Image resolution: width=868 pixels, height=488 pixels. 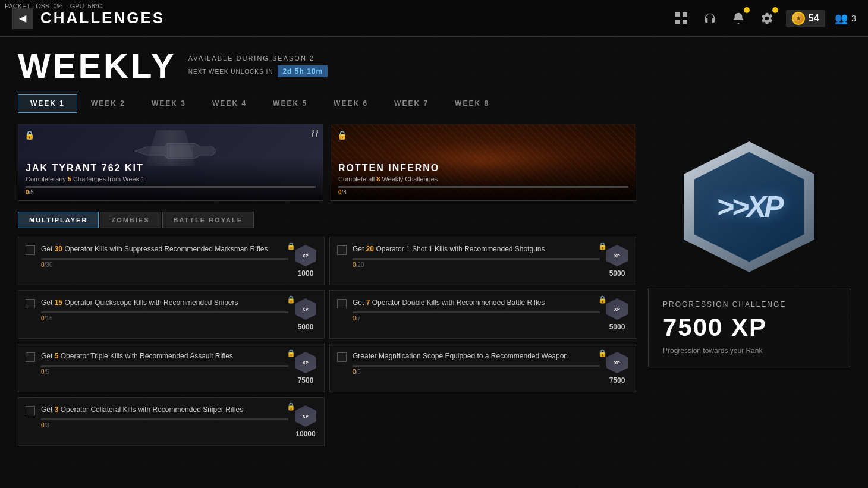 What do you see at coordinates (749, 328) in the screenshot?
I see `progression-card: PROGRESSION CHALLENGE 7500 XP Progressio…` at bounding box center [749, 328].